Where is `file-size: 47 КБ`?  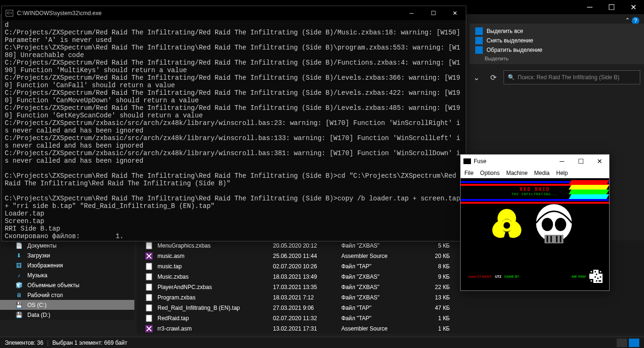
file-size: 47 КБ is located at coordinates (432, 308).